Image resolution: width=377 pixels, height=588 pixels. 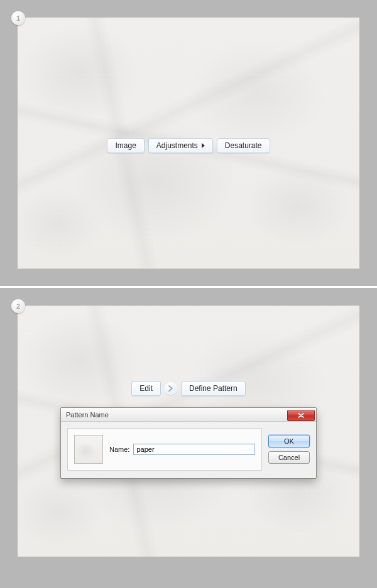 I want to click on menu-adjustments-label: Adjustments, so click(x=177, y=146).